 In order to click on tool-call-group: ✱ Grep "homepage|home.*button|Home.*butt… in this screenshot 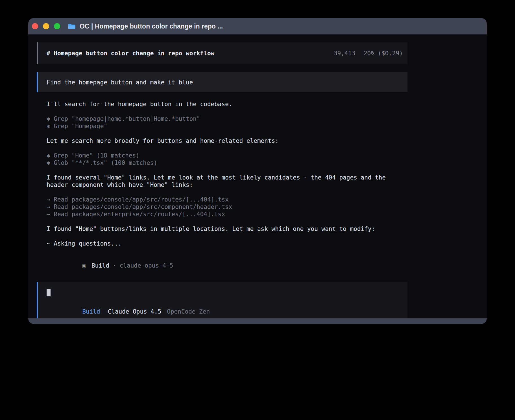, I will do `click(227, 123)`.